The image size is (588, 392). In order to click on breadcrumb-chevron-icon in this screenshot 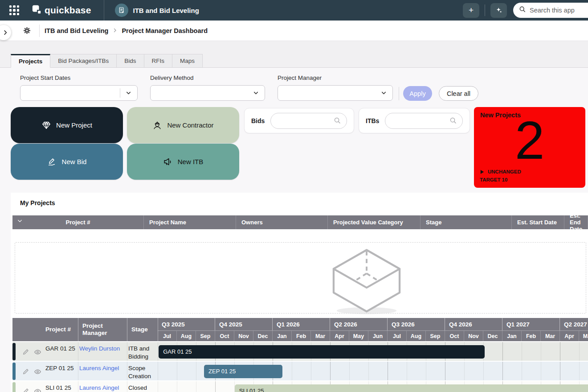, I will do `click(115, 31)`.